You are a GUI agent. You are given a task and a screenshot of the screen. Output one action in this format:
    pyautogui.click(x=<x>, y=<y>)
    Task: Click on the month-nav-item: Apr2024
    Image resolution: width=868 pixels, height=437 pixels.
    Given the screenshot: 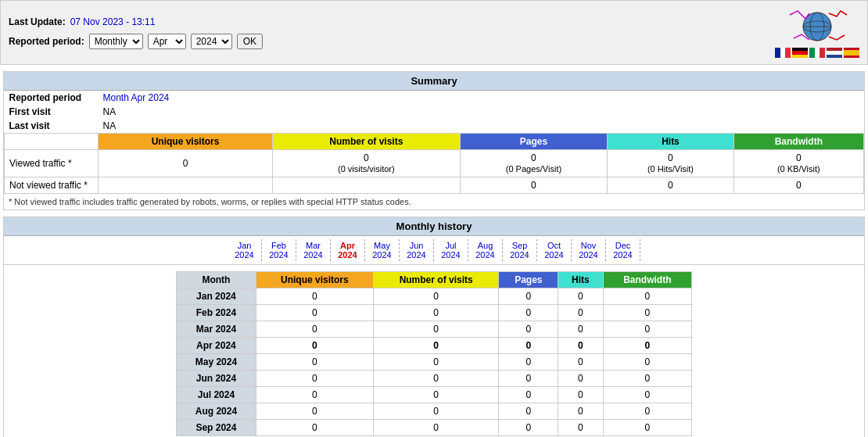 What is the action you would take?
    pyautogui.click(x=348, y=250)
    